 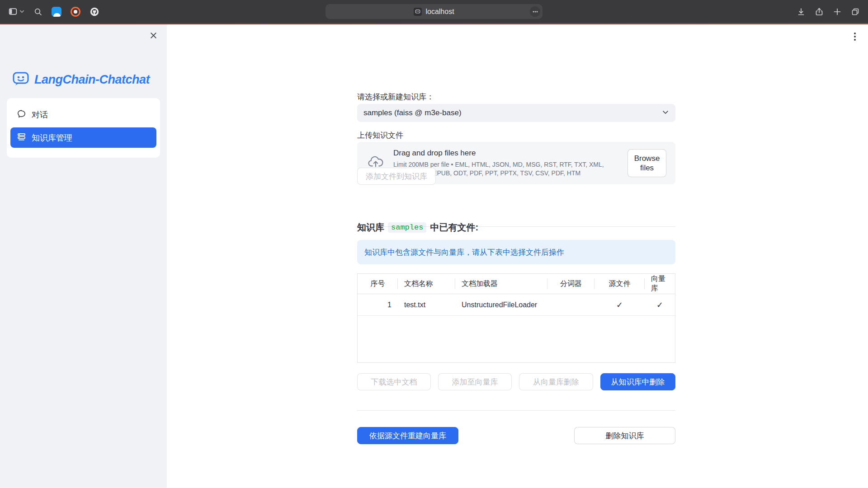 What do you see at coordinates (40, 115) in the screenshot?
I see `sidebar-item-label: 对话` at bounding box center [40, 115].